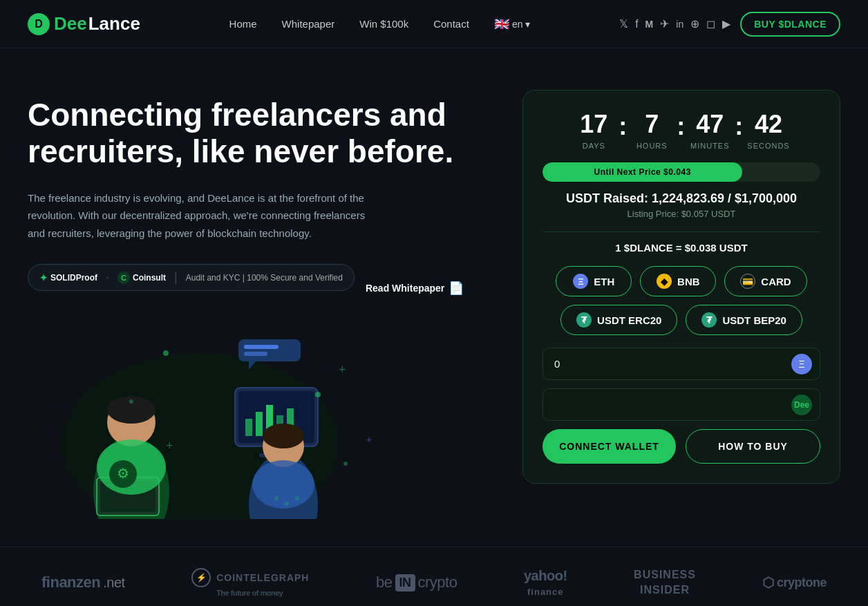 The image size is (868, 606). What do you see at coordinates (191, 278) in the screenshot?
I see `audit-bar: ✦ SOLIDProof · C Coinsult | Audit and KY…` at bounding box center [191, 278].